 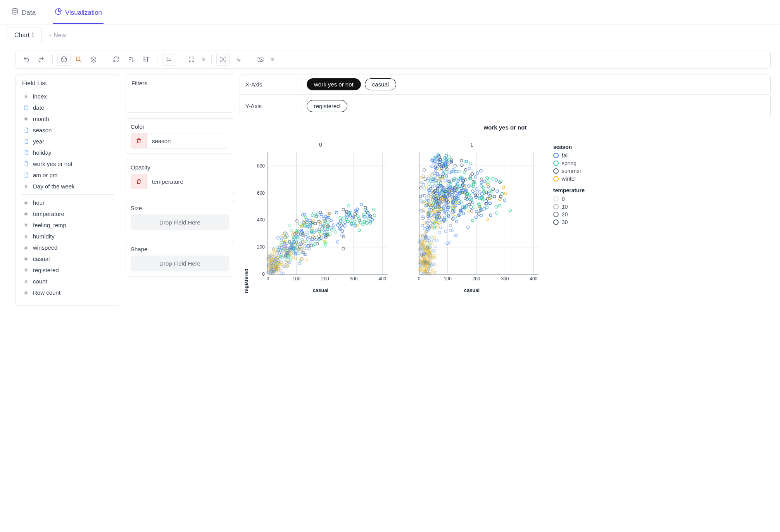 What do you see at coordinates (93, 59) in the screenshot?
I see `layers-button` at bounding box center [93, 59].